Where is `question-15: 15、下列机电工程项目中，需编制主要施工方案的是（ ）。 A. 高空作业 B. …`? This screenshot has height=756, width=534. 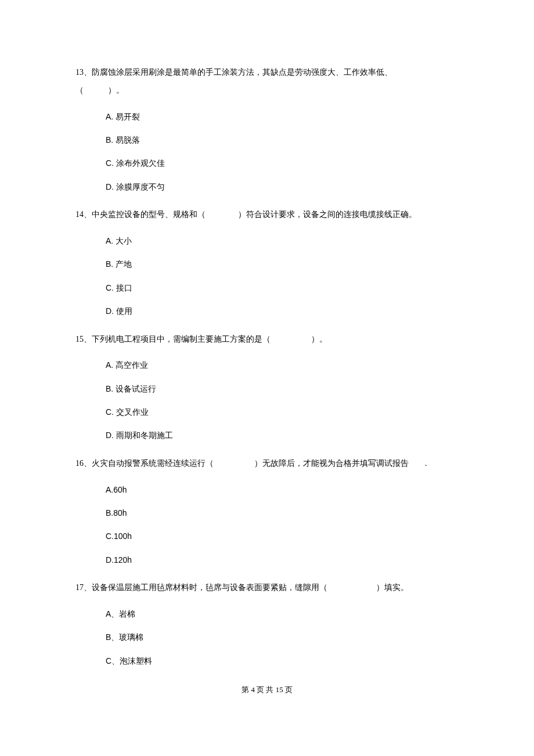
question-15: 15、下列机电工程项目中，需编制主要施工方案的是（ ）。 A. 高空作业 B. … is located at coordinates (267, 386).